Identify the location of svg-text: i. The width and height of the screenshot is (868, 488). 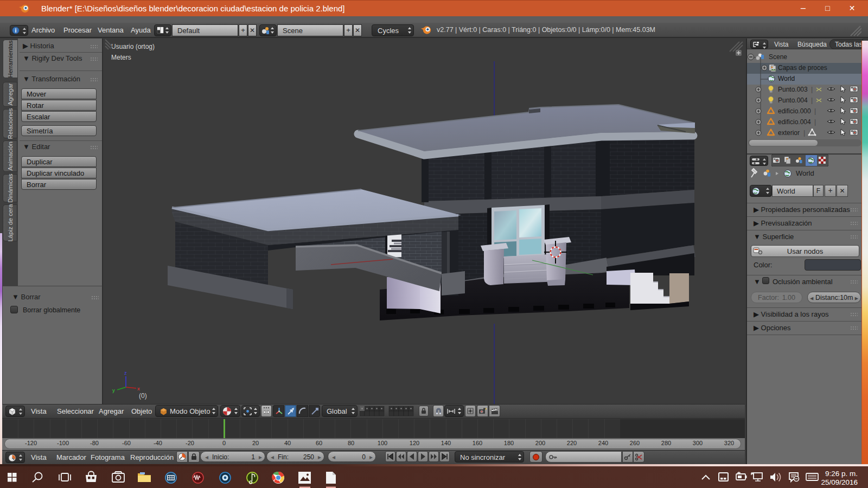
(16, 30).